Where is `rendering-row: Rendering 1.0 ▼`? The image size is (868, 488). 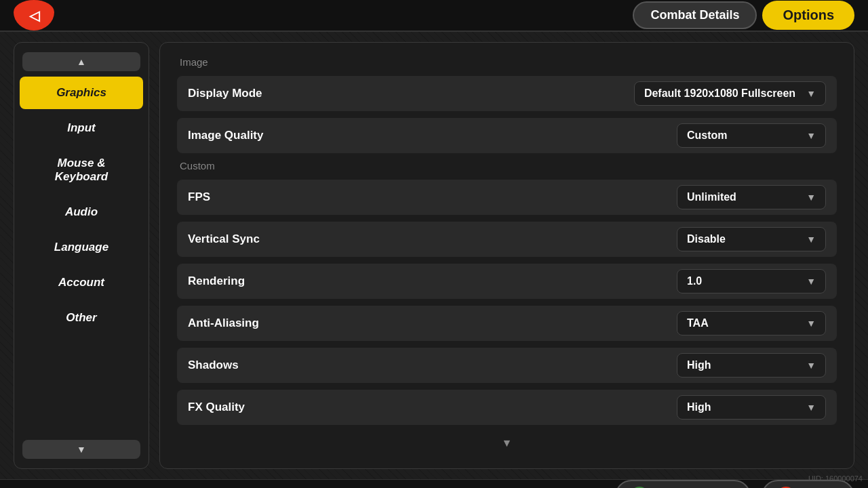 rendering-row: Rendering 1.0 ▼ is located at coordinates (507, 281).